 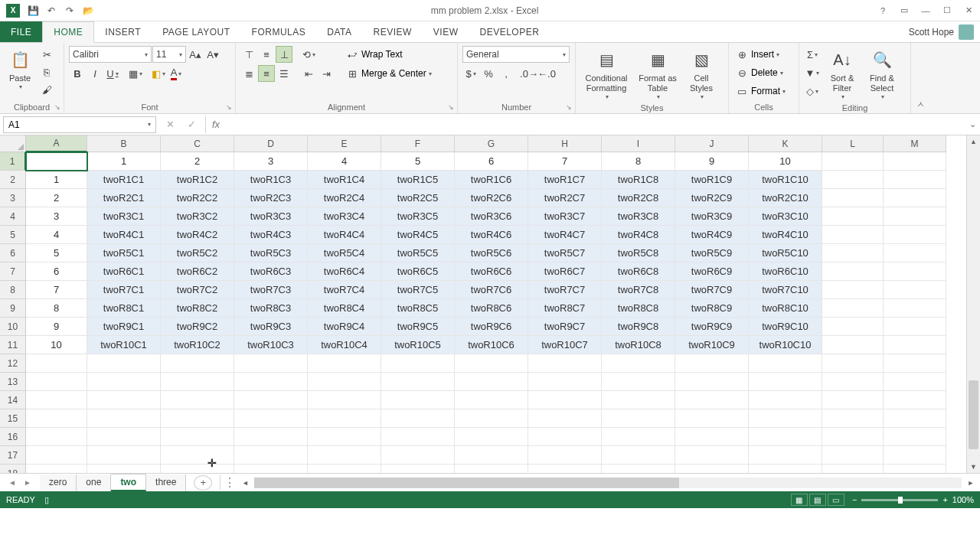 I want to click on cut-icon: ✂, so click(x=47, y=54).